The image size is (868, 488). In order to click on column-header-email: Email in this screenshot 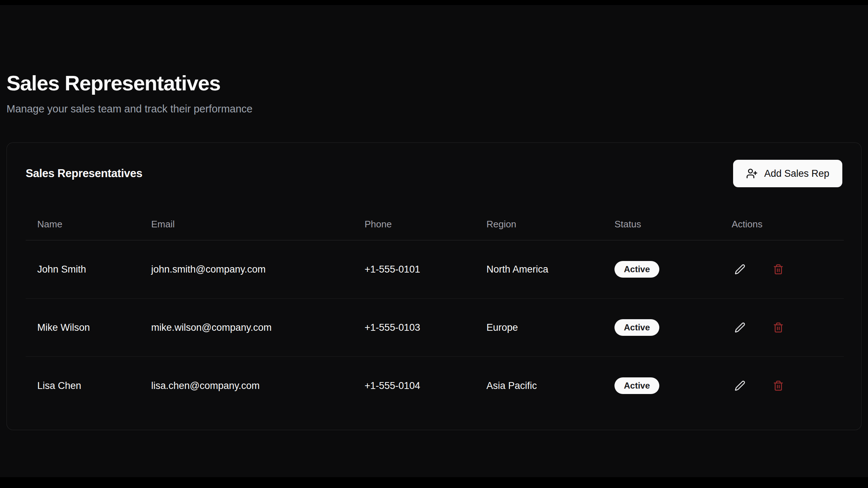, I will do `click(246, 224)`.